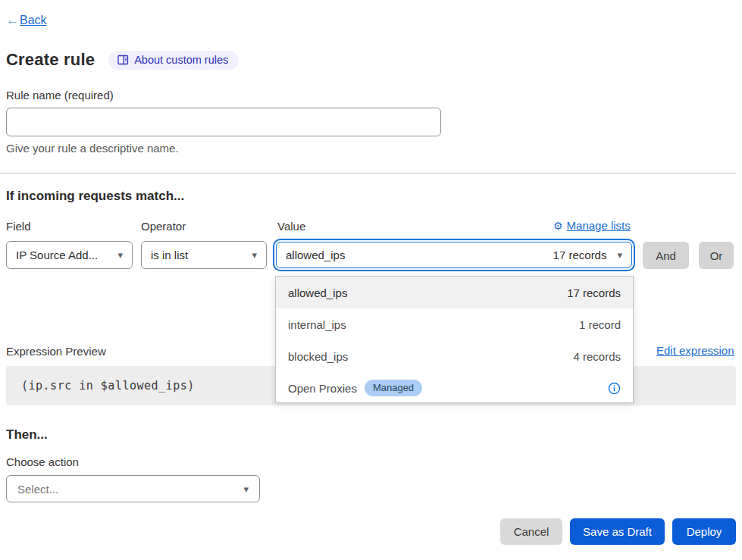  What do you see at coordinates (455, 339) in the screenshot?
I see `value-dropdown-panel: allowed_ips 17 records internal_ips 1 re…` at bounding box center [455, 339].